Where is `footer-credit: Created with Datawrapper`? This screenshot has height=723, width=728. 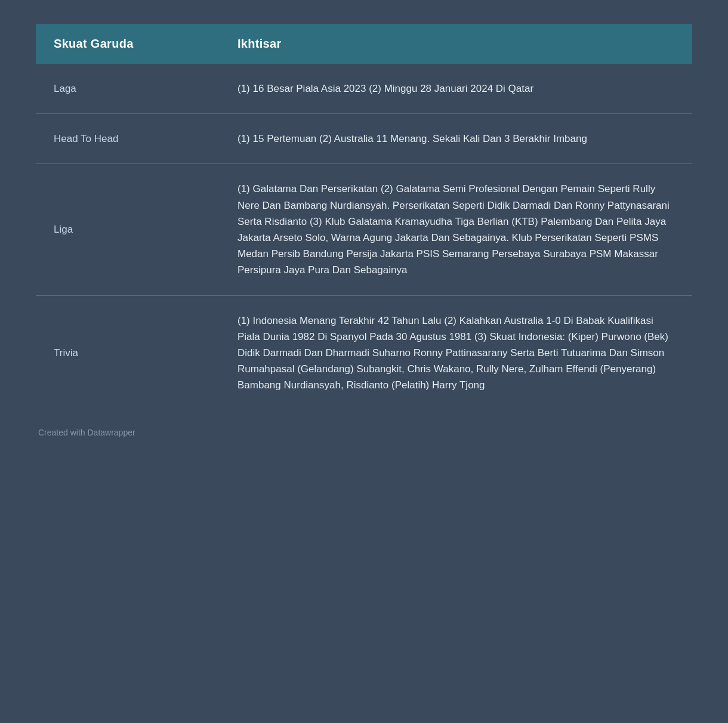 footer-credit: Created with Datawrapper is located at coordinates (364, 432).